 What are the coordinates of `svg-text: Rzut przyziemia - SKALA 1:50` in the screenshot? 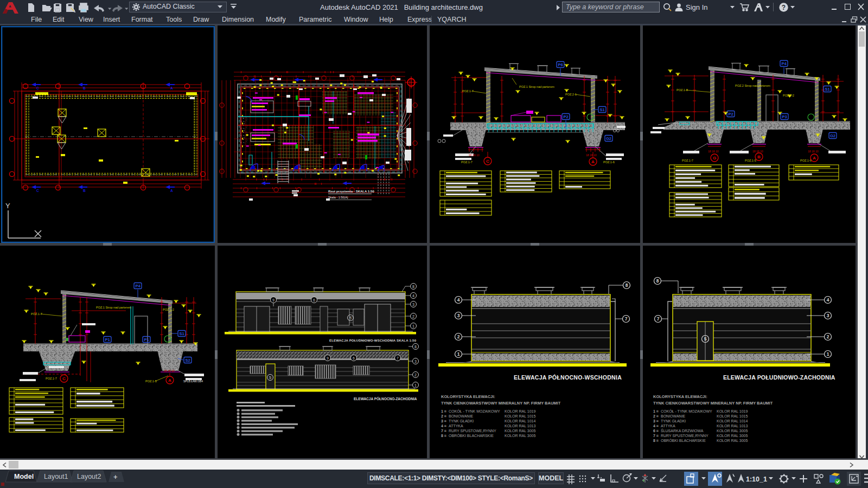 It's located at (352, 191).